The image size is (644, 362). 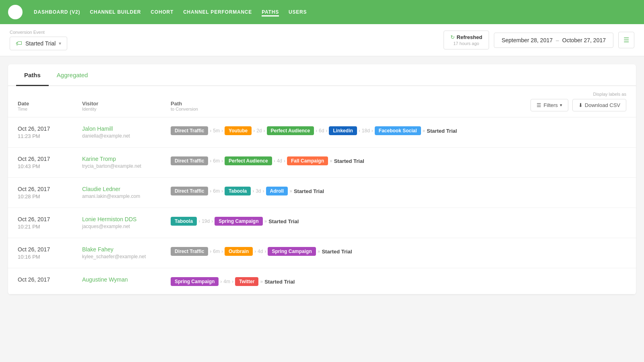 What do you see at coordinates (126, 192) in the screenshot?
I see `row-visitor: Claudie Ledneramani.lakin@example.com` at bounding box center [126, 192].